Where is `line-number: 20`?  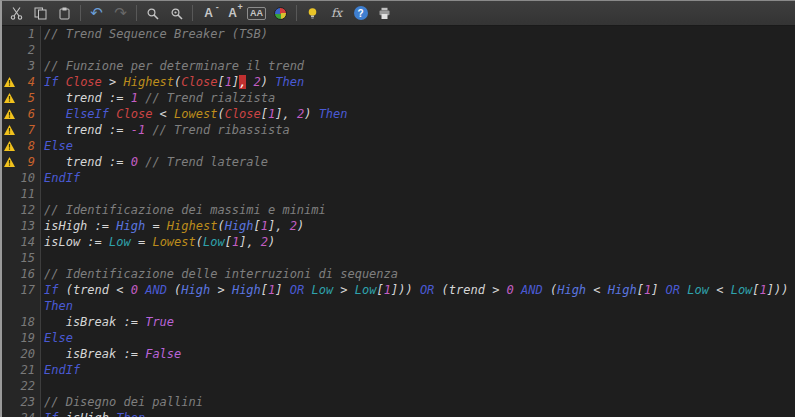 line-number: 20 is located at coordinates (28, 354).